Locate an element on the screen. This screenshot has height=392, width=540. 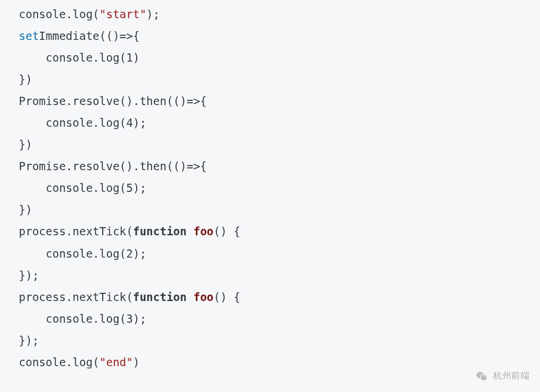
code-token: 4 is located at coordinates (129, 123).